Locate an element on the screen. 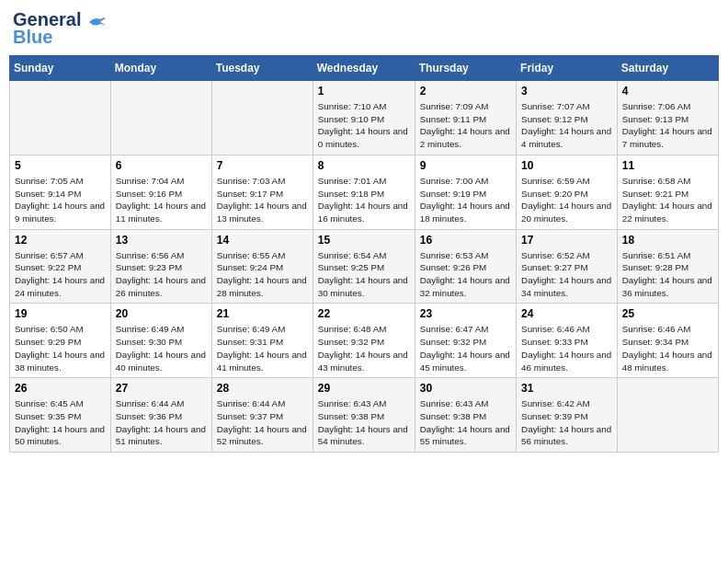  week-row-3: 12Sunrise: 6:57 AMSunset: 9:22 PMDayligh… is located at coordinates (364, 267).